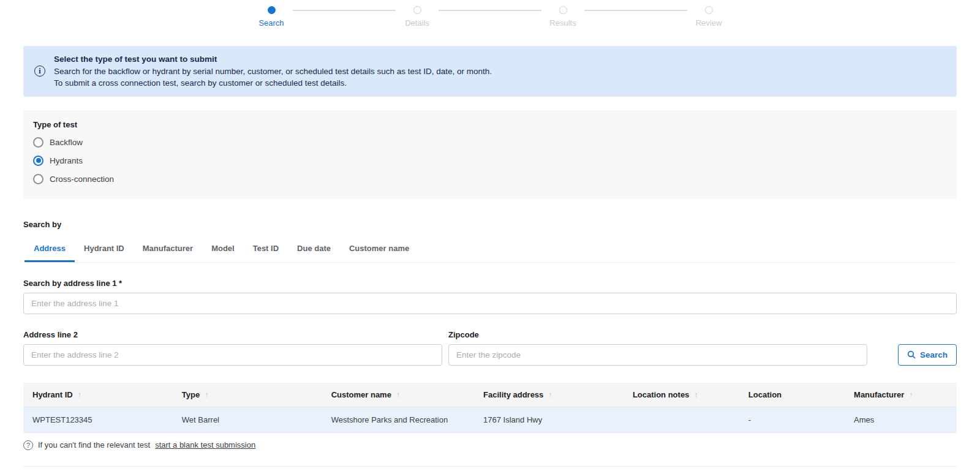  What do you see at coordinates (900, 395) in the screenshot?
I see `column-header-manufacturer: Manufacturer↑` at bounding box center [900, 395].